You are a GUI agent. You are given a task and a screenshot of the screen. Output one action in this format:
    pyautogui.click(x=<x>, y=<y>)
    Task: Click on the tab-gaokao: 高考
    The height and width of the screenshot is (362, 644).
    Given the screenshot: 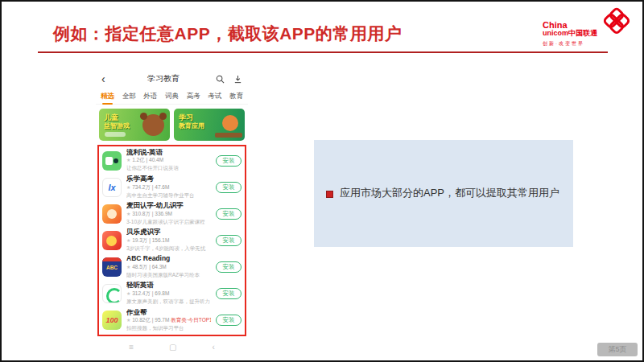 What is the action you would take?
    pyautogui.click(x=193, y=97)
    